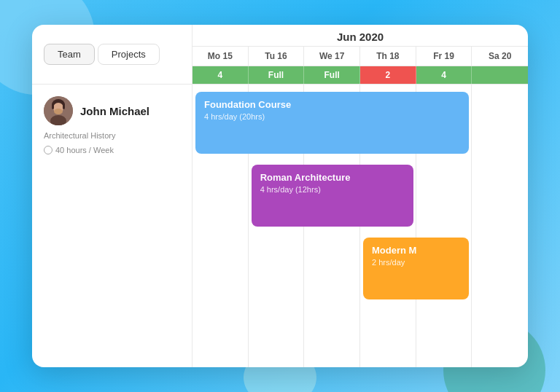  I want to click on tabs-area: Team Projects, so click(112, 54).